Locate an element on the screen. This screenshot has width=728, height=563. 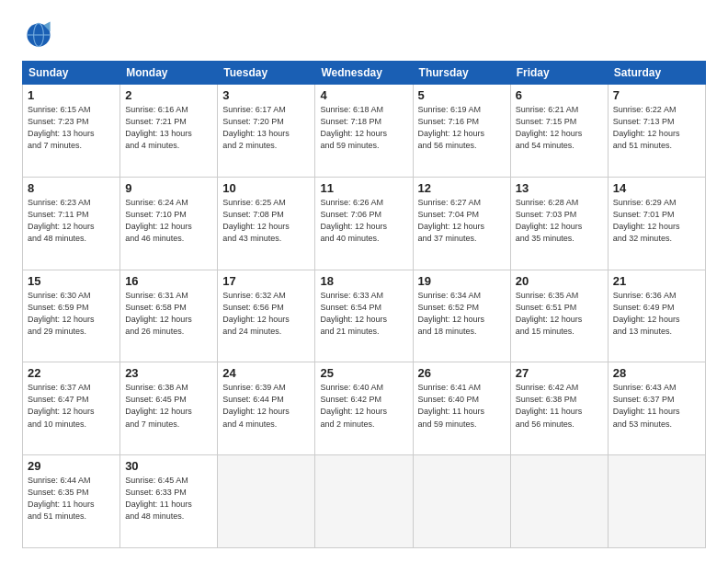
day-cell: 28Sunrise: 6:43 AM Sunset: 6:37 PM Dayli… is located at coordinates (656, 408).